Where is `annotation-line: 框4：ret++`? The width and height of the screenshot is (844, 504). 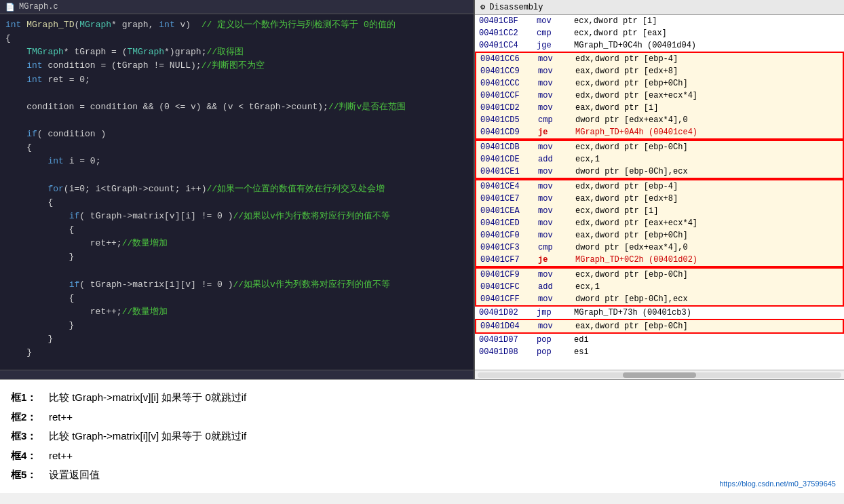 annotation-line: 框4：ret++ is located at coordinates (422, 456).